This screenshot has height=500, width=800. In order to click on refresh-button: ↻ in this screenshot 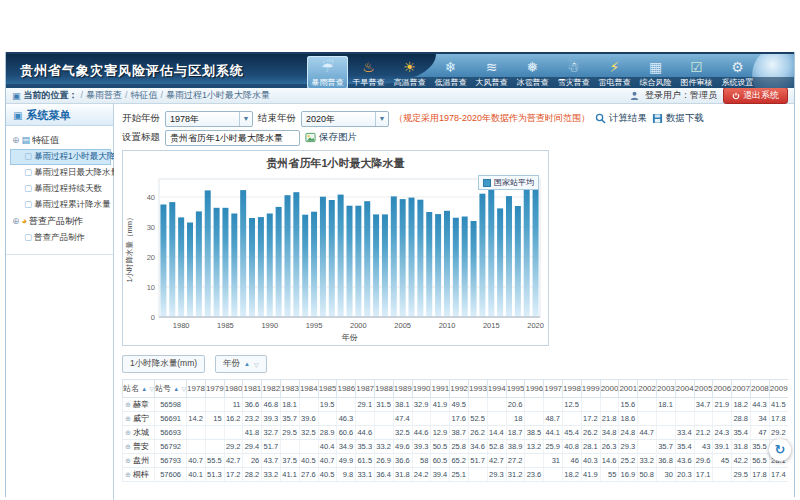, I will do `click(780, 450)`.